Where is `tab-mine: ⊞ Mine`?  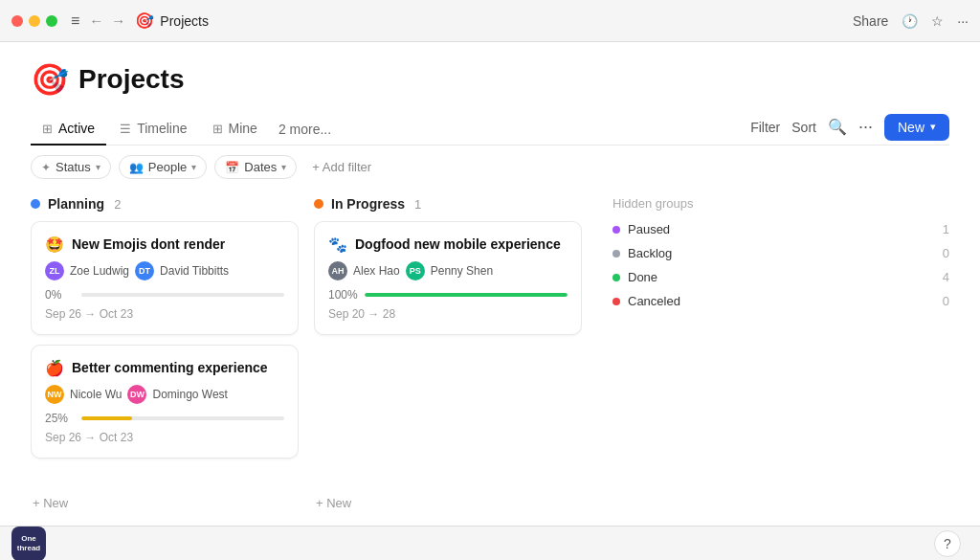
tab-mine: ⊞ Mine is located at coordinates (235, 129).